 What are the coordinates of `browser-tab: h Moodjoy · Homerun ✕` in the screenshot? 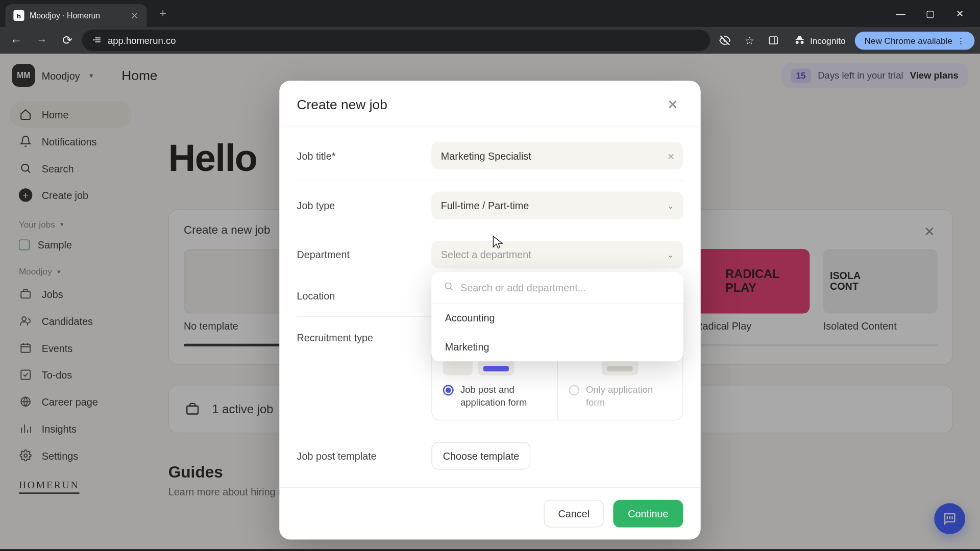 It's located at (77, 15).